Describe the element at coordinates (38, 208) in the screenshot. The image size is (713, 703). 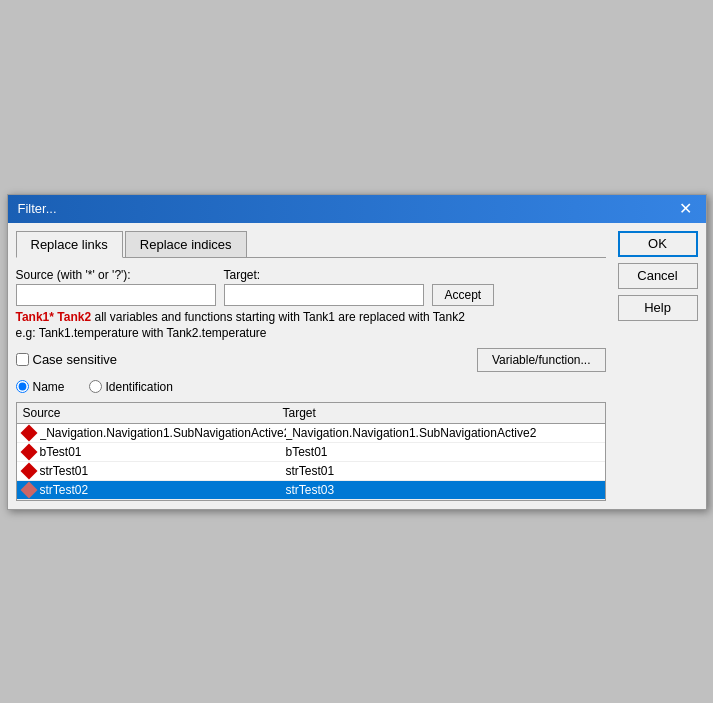
I see `dialog-title: Filter...` at that location.